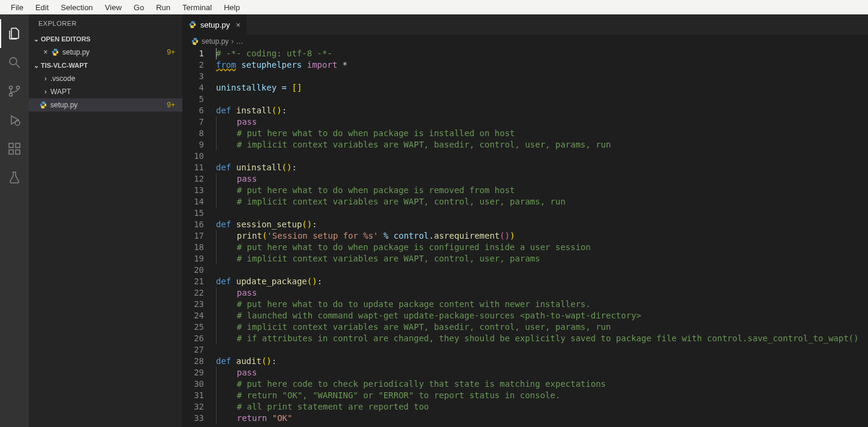 This screenshot has height=427, width=868. Describe the element at coordinates (193, 65) in the screenshot. I see `line-number: 2` at that location.